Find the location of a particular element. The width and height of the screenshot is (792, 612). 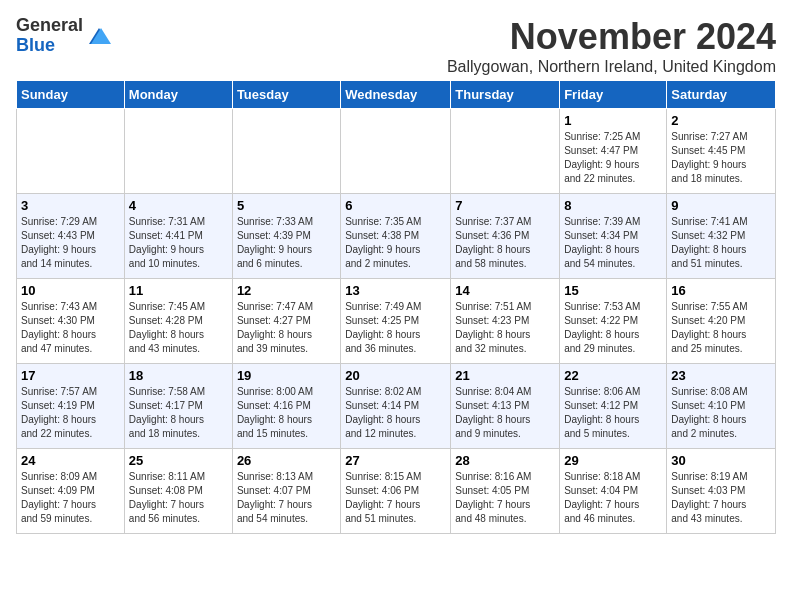

calendar-cell: 18Sunrise: 7:58 AM Sunset: 4:17 PM Dayli… is located at coordinates (178, 406).